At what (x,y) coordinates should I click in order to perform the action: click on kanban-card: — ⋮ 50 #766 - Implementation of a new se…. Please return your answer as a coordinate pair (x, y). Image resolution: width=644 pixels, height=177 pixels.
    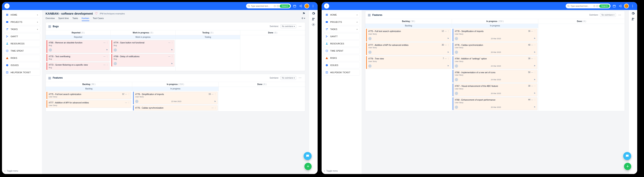
    Looking at the image, I should click on (495, 76).